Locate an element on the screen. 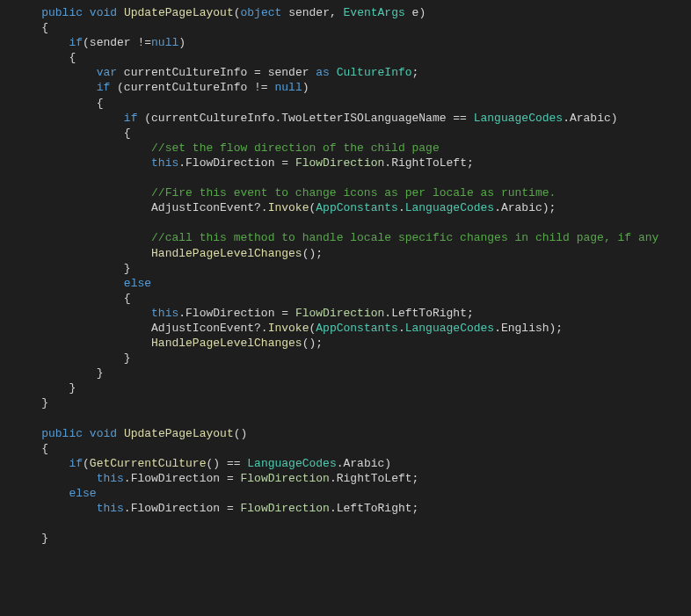  code-text: .Arabic) is located at coordinates (364, 464).